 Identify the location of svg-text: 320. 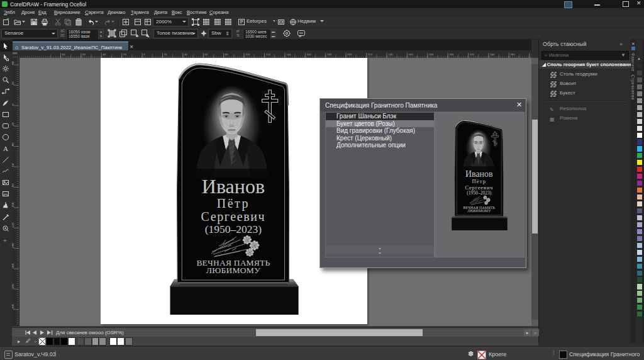
(472, 54).